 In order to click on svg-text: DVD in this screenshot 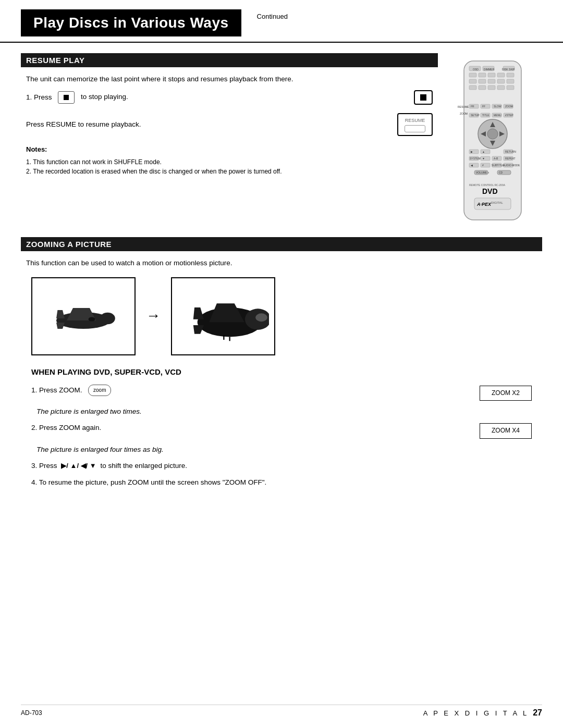, I will do `click(490, 191)`.